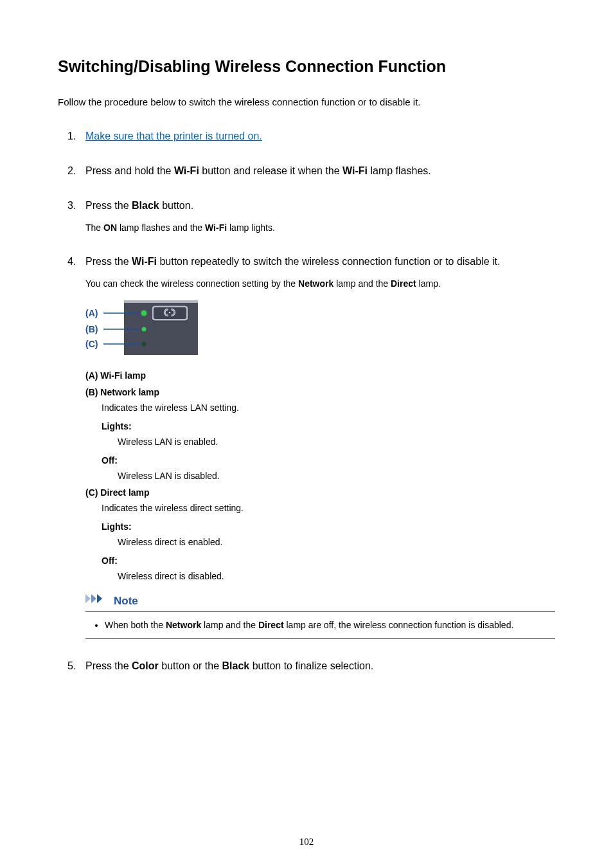 This screenshot has width=613, height=868. I want to click on text: The, so click(94, 228).